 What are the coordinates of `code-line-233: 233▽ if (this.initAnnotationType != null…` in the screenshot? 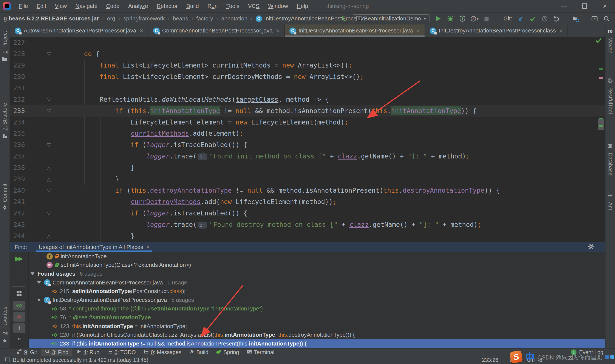 It's located at (308, 111).